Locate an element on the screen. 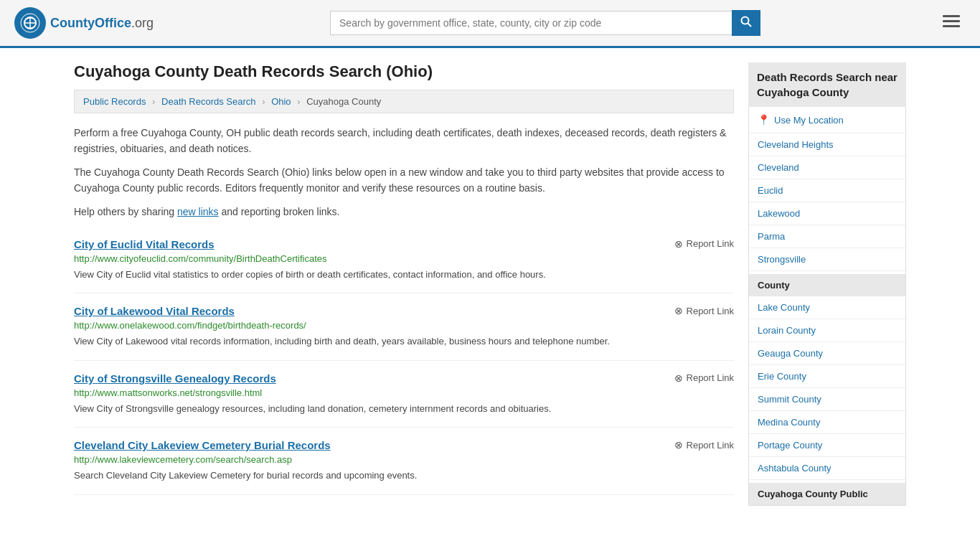  logo-text: CountyOffice.org is located at coordinates (102, 23).